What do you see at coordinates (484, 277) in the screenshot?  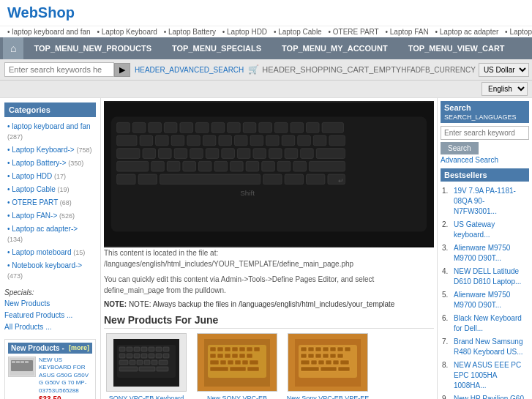 I see `rs-bestseller-3: 4. NEW DELL Latitude D610 D810 Laptop...` at bounding box center [484, 277].